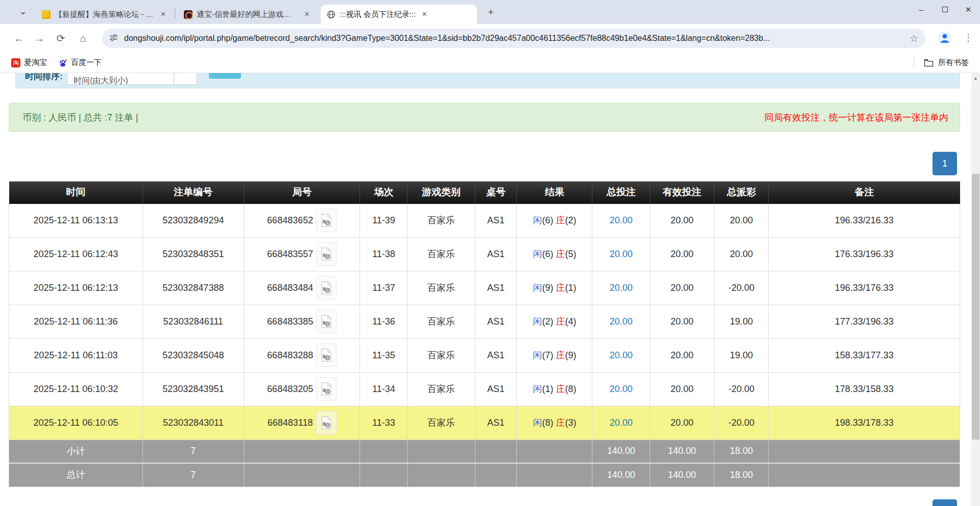  I want to click on cell-result: 闲(6) 庄(2), so click(555, 220).